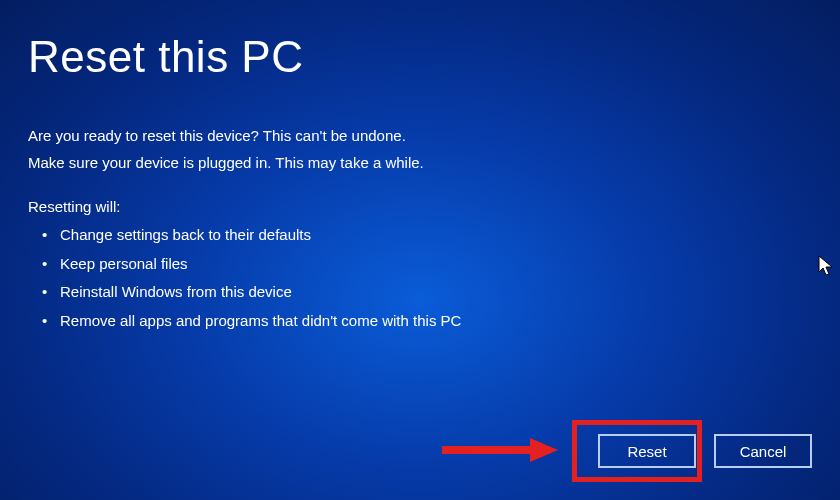 This screenshot has width=840, height=500. What do you see at coordinates (763, 451) in the screenshot?
I see `cancel-button: Cancel` at bounding box center [763, 451].